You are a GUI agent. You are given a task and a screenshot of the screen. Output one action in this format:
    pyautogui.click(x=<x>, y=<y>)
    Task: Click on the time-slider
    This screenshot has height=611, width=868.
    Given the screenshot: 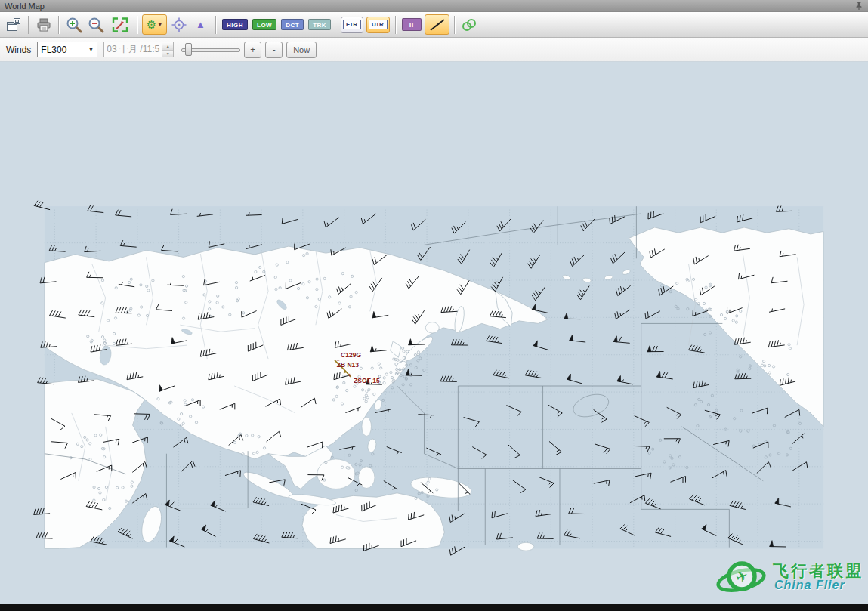 What is the action you would take?
    pyautogui.click(x=211, y=50)
    